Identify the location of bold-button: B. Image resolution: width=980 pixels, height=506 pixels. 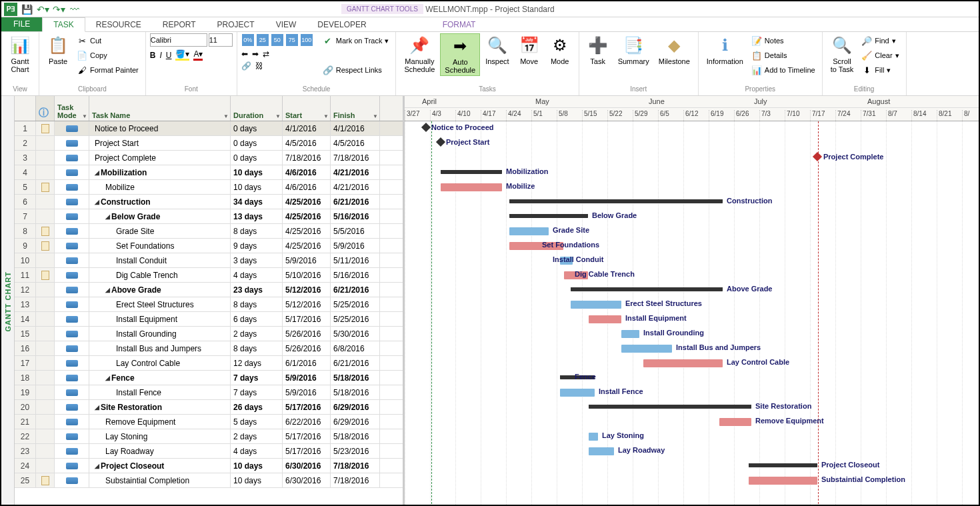
(153, 55).